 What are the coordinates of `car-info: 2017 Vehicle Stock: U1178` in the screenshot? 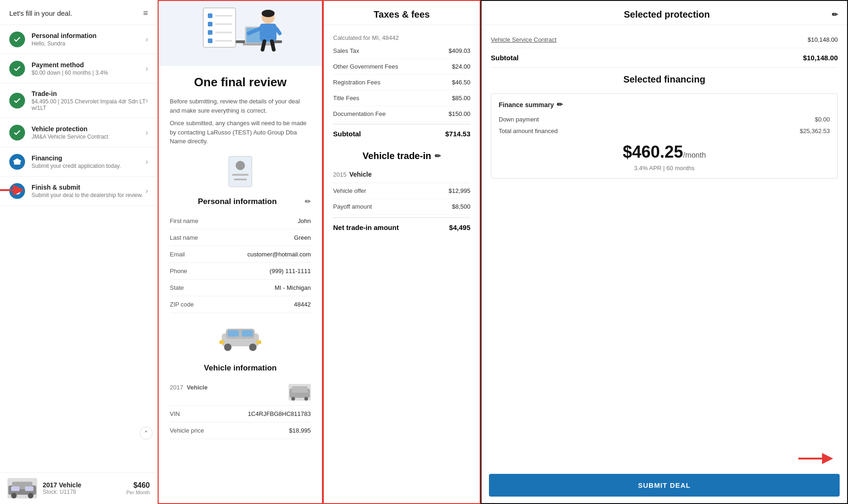 It's located at (84, 488).